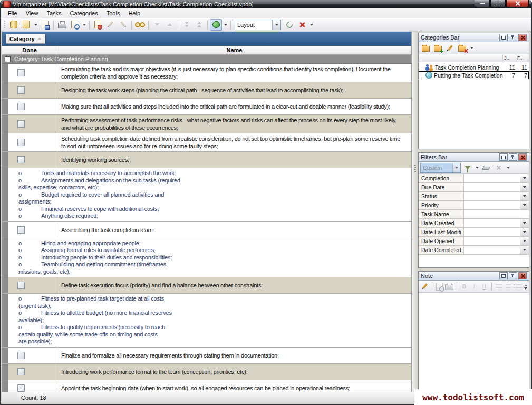  Describe the element at coordinates (426, 48) in the screenshot. I see `add-category-button` at that location.